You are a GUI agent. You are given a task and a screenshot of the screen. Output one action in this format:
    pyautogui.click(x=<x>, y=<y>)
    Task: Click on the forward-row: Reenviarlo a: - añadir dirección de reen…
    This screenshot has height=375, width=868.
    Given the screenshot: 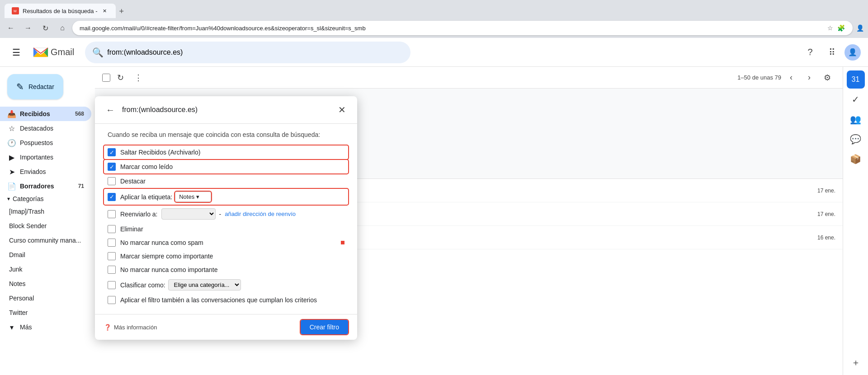 What is the action you would take?
    pyautogui.click(x=208, y=214)
    